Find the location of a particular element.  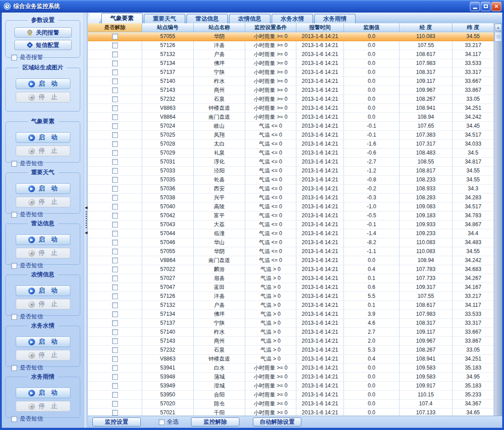

stop-button-区域站生成图片: ■停 止 is located at coordinates (43, 97).